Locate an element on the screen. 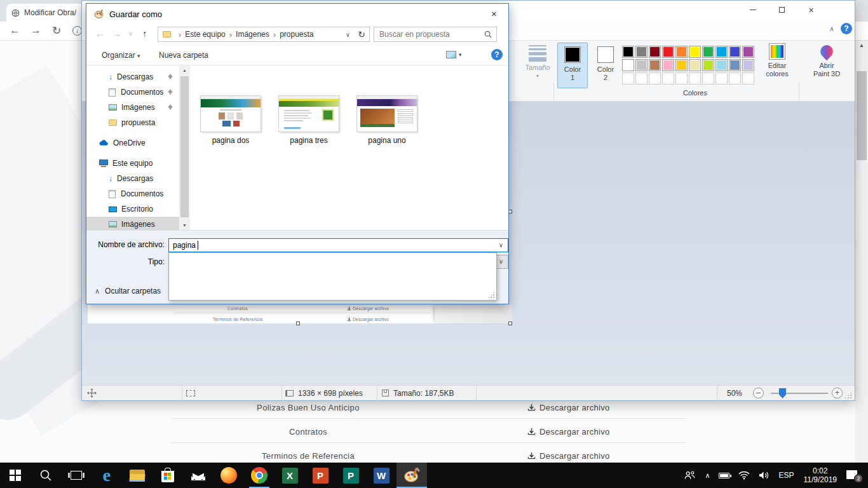 The image size is (868, 488). breadcrumb-pictures: Imágenes is located at coordinates (253, 34).